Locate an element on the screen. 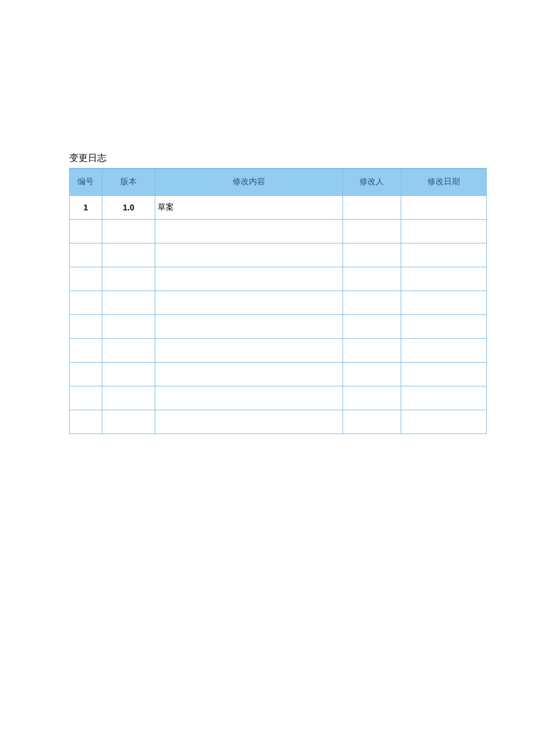 The image size is (535, 756). col-header-modifier: 修改人 is located at coordinates (372, 182).